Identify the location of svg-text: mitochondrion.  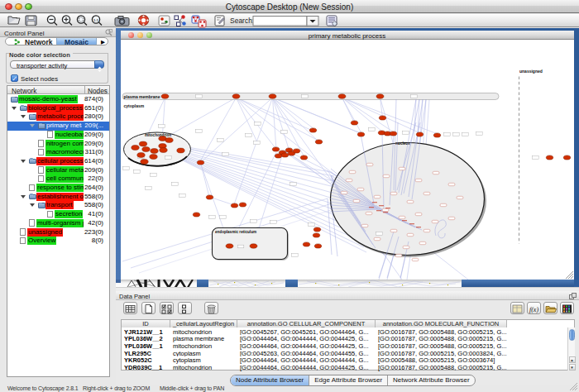
(157, 136).